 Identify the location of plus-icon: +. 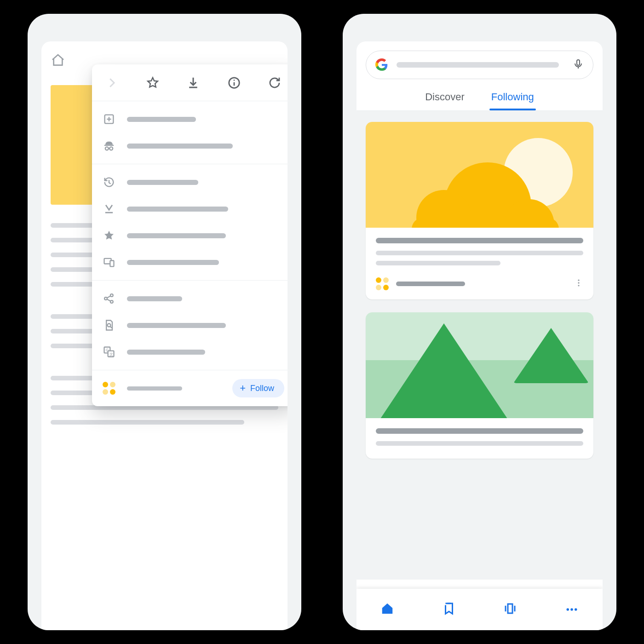
(243, 388).